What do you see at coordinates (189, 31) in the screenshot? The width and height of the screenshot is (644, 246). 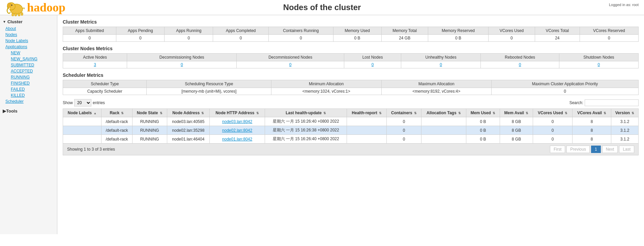 I see `col-apps-running: Apps Running` at bounding box center [189, 31].